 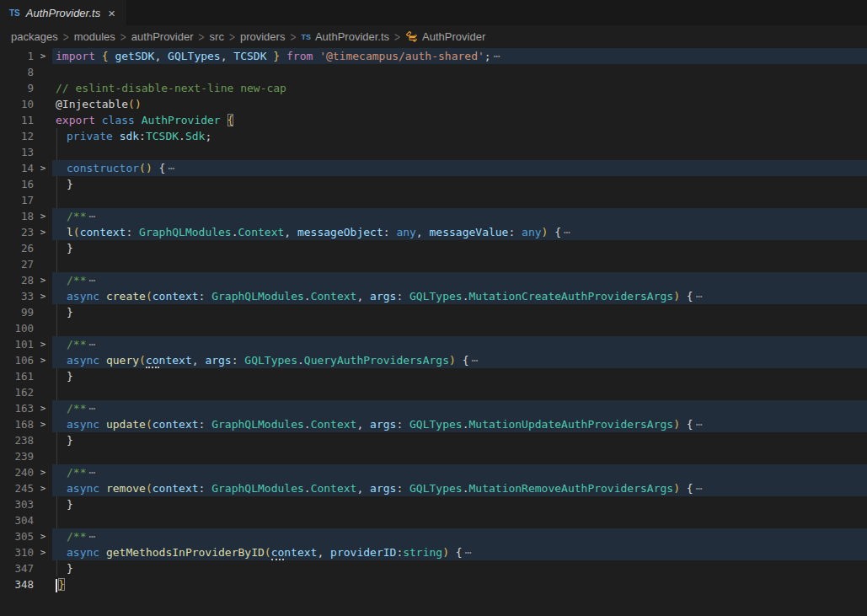 What do you see at coordinates (433, 169) in the screenshot?
I see `code-line: 14>constructor() {⋯` at bounding box center [433, 169].